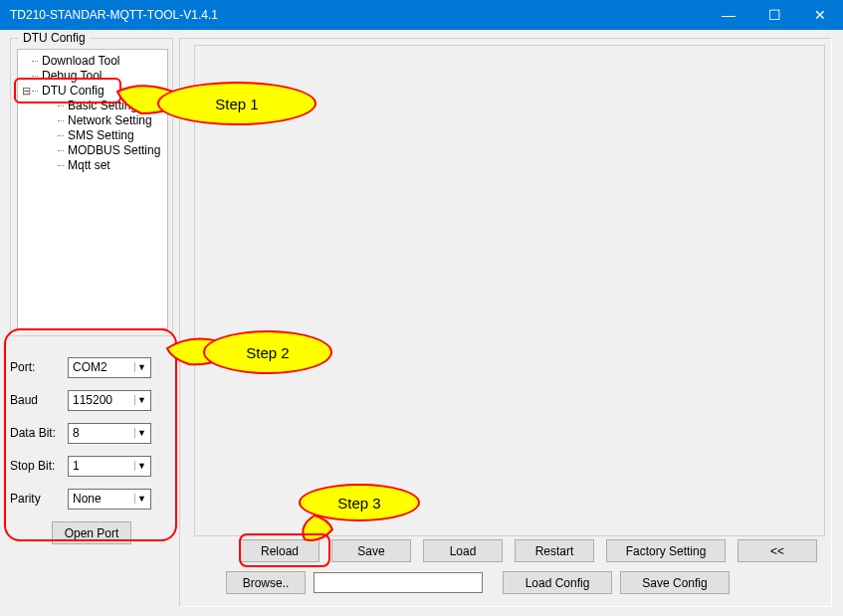 This screenshot has height=616, width=843. What do you see at coordinates (93, 400) in the screenshot?
I see `baud-value: 115200` at bounding box center [93, 400].